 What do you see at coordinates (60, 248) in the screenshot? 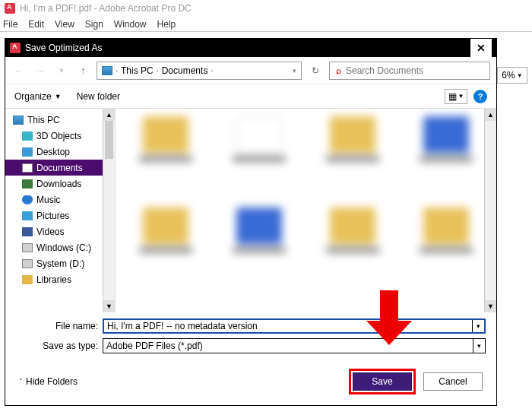
I see `tree-item-windows-c-: Windows (C:)` at bounding box center [60, 248].